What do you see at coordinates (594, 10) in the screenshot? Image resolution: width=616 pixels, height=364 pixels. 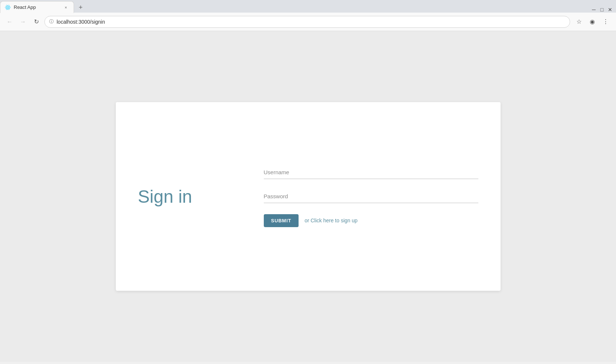 I see `minimize-button: ─` at bounding box center [594, 10].